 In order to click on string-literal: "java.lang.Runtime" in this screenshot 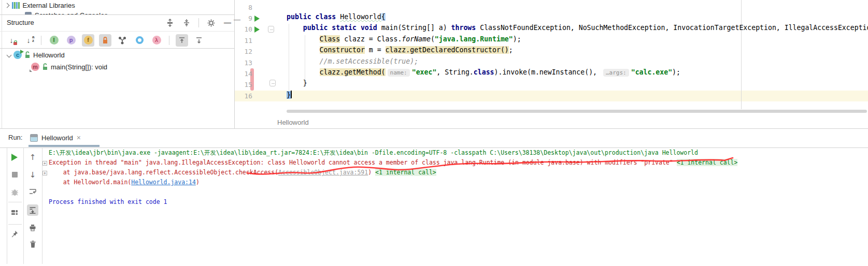, I will do `click(474, 39)`.